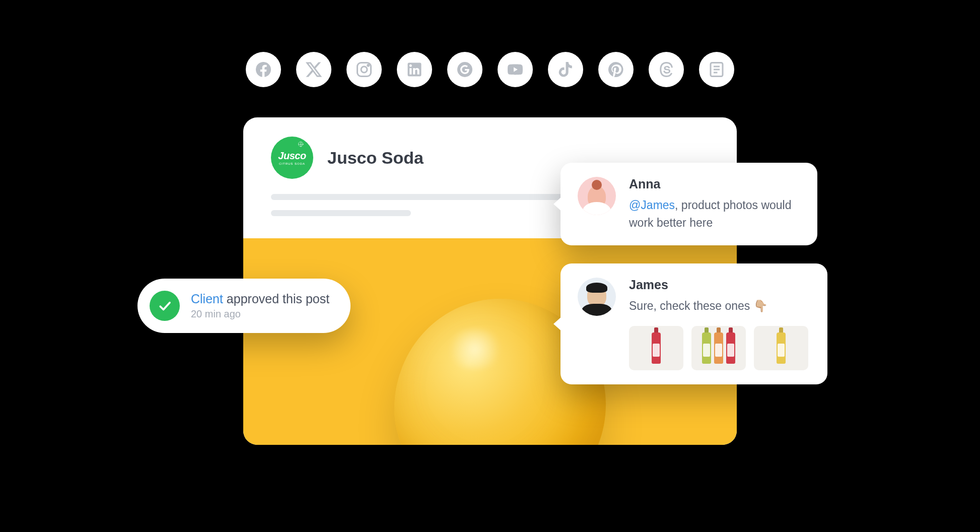 The height and width of the screenshot is (532, 980). Describe the element at coordinates (616, 70) in the screenshot. I see `pinterest-icon` at that location.